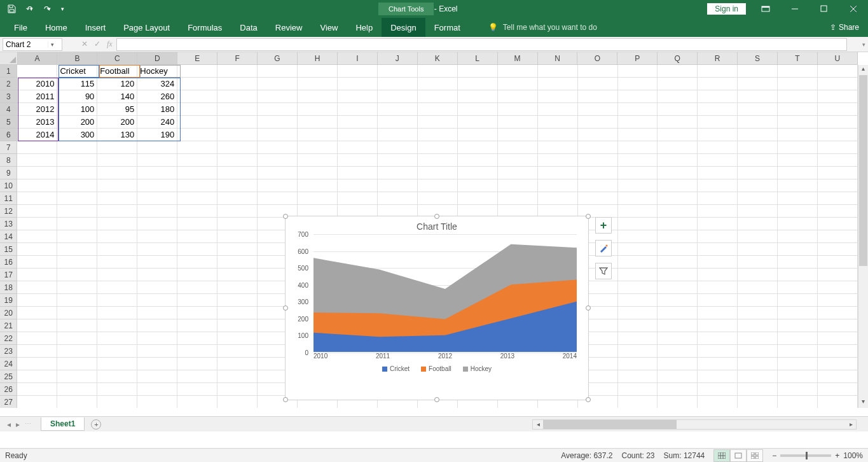  What do you see at coordinates (806, 456) in the screenshot?
I see `zoom-slider` at bounding box center [806, 456].